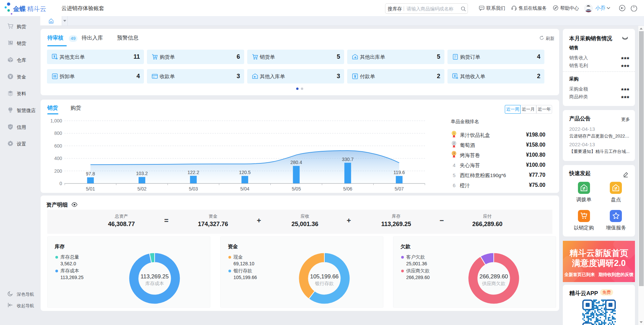  Describe the element at coordinates (347, 159) in the screenshot. I see `svg-text: 330.7` at that location.